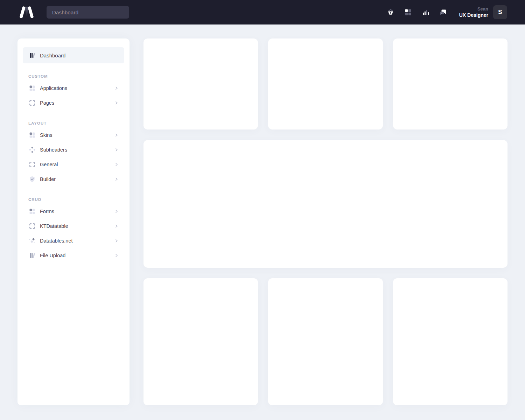 The image size is (525, 420). I want to click on sidebar-item-forms: Forms, so click(74, 211).